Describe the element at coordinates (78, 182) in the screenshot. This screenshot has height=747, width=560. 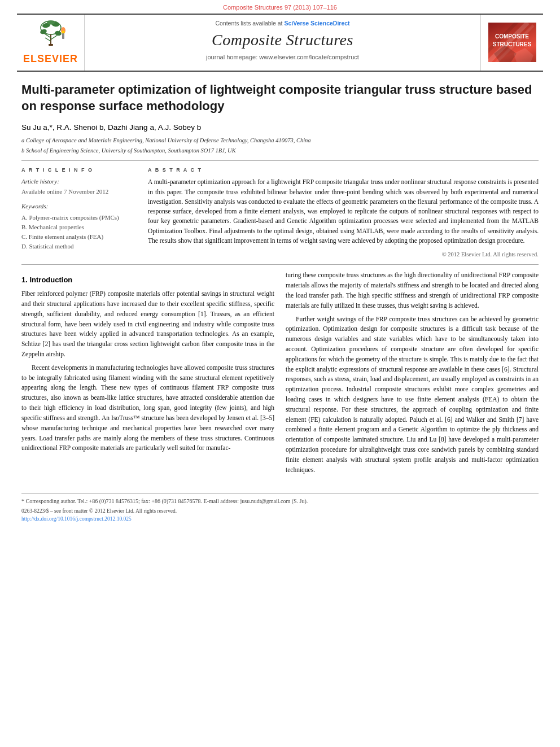
I see `history-label: Article history:` at that location.